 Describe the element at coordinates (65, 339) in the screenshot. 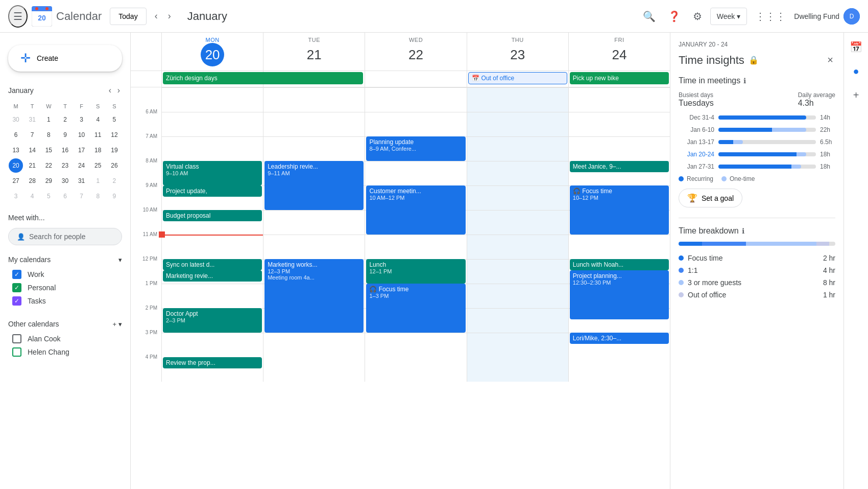

I see `calendar-item-alan: Alan Cook` at that location.